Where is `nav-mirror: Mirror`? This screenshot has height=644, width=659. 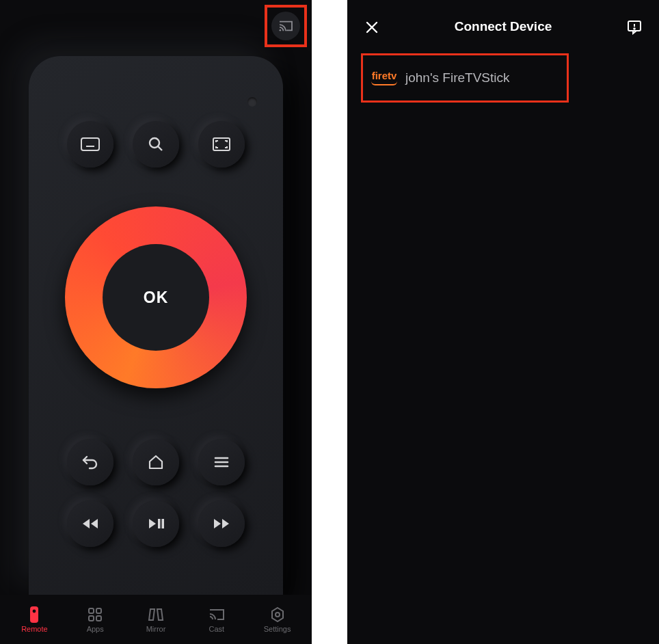
nav-mirror: Mirror is located at coordinates (156, 619).